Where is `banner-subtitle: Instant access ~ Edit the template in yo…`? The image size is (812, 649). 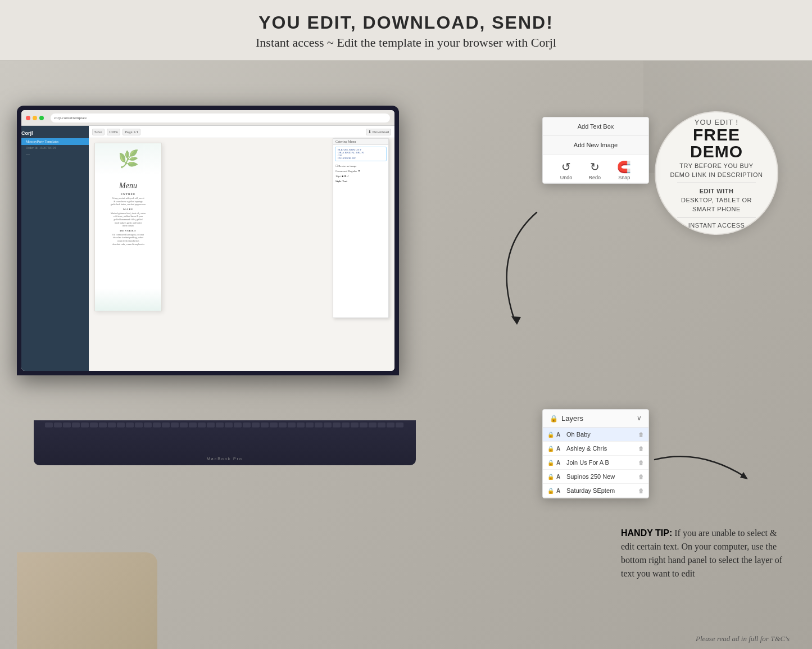 banner-subtitle: Instant access ~ Edit the template in yo… is located at coordinates (406, 43).